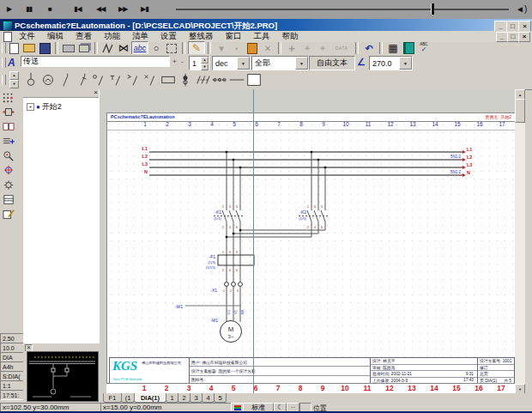  I want to click on preview-canvas, so click(63, 376).